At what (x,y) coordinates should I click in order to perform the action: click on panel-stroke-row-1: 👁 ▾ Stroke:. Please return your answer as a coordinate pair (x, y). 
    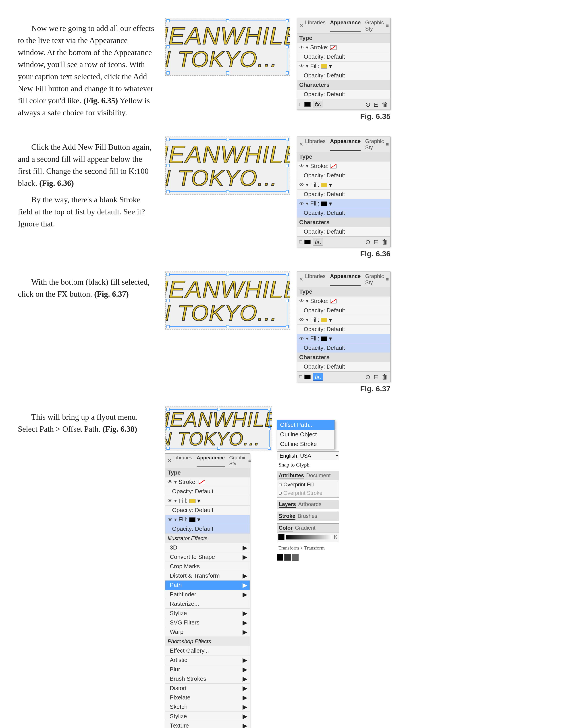
    Looking at the image, I should click on (344, 48).